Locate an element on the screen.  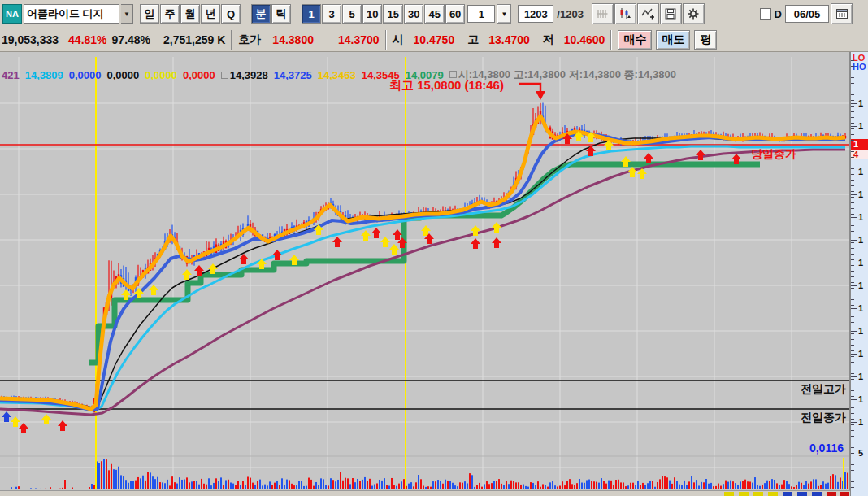
symbol-dropdown-icon: ▼ is located at coordinates (127, 14).